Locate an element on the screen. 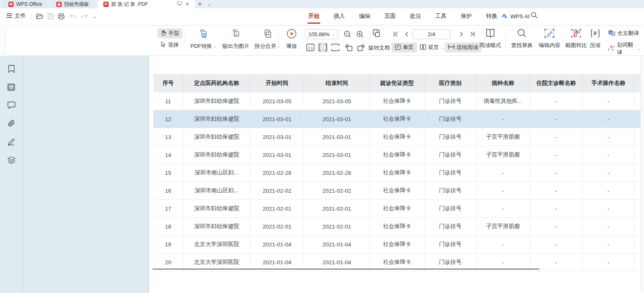 This screenshot has height=293, width=644. single-page-button: 单页 is located at coordinates (404, 47).